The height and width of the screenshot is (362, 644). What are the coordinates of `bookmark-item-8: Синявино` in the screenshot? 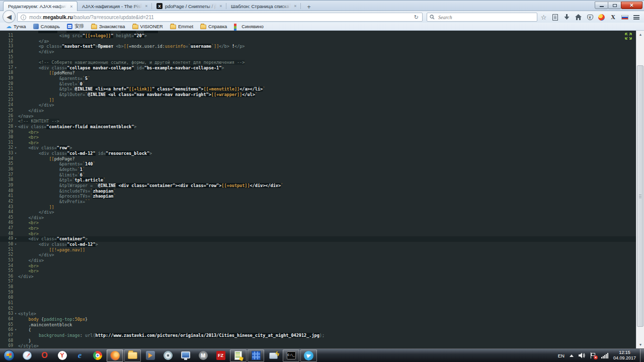 It's located at (249, 27).